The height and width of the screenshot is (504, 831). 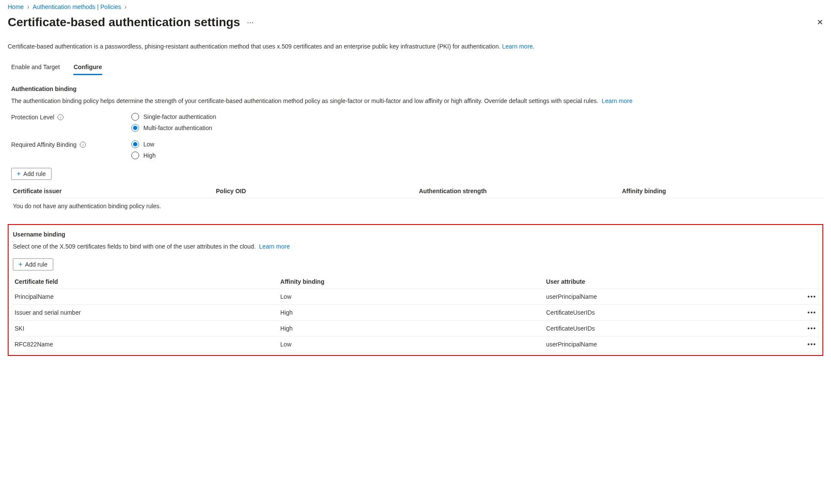 I want to click on table-row: PrincipalName Low userPrincipalName •••, so click(x=416, y=297).